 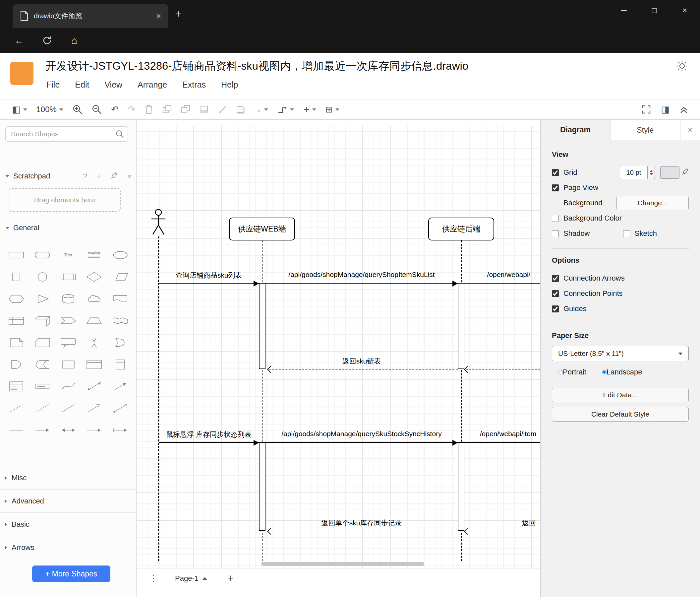 What do you see at coordinates (262, 229) in the screenshot?
I see `lifeline-box-web: 供应链WEB端` at bounding box center [262, 229].